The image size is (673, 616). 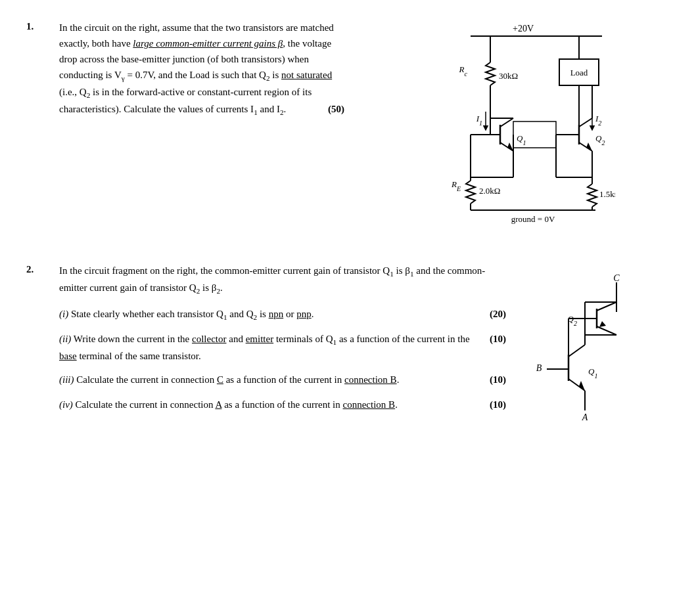 I want to click on q2-sub1-text: (i) State clearly whether each transisto…, so click(x=268, y=315).